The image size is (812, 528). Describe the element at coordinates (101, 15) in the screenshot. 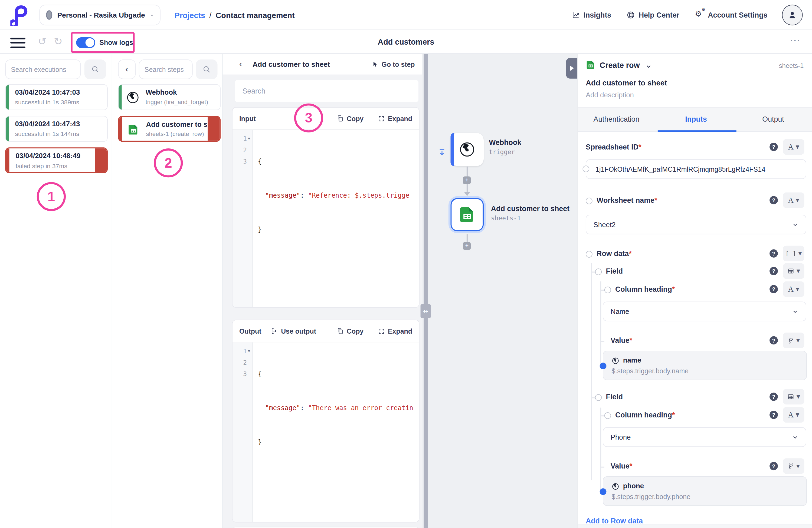

I see `workspace-name: Personal - Rasika Ubgade` at that location.